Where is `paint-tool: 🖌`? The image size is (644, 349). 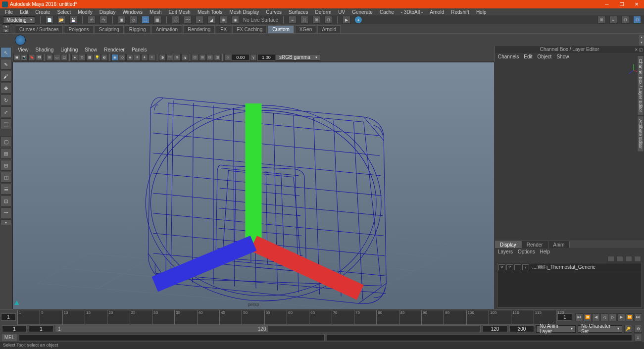 paint-tool: 🖌 is located at coordinates (6, 76).